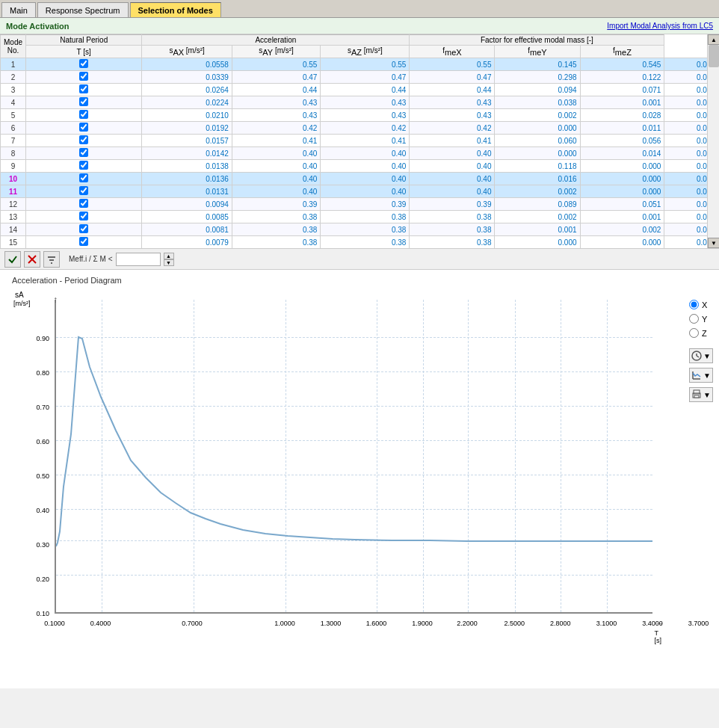 The height and width of the screenshot is (728, 719). I want to click on toolbar-check-btn, so click(13, 259).